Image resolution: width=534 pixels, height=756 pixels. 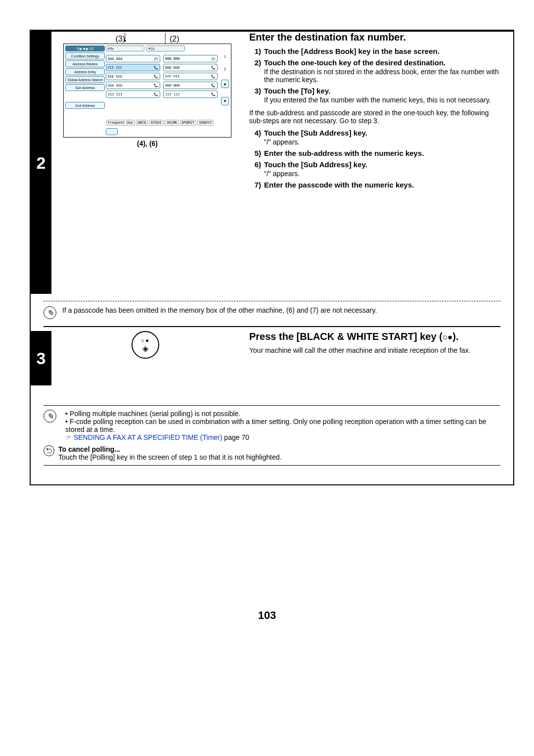 What do you see at coordinates (190, 85) in the screenshot?
I see `diagram-entry: HHH HHH📞` at bounding box center [190, 85].